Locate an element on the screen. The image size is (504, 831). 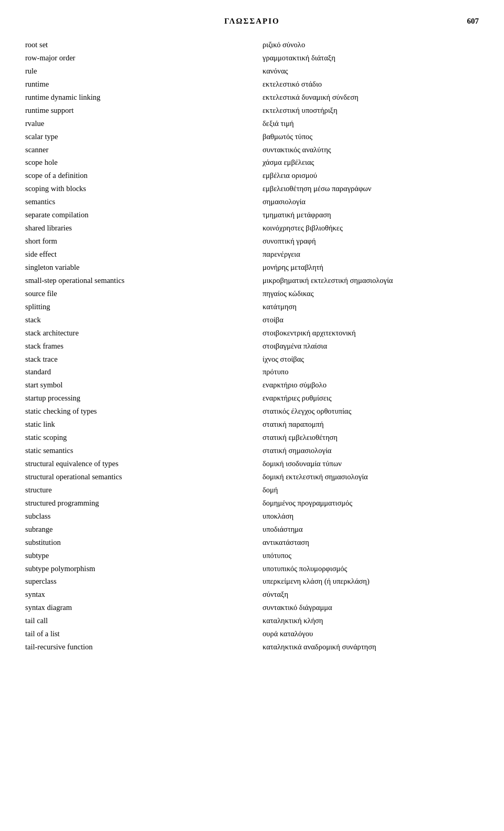
entry-translation: πηγαίος κώδικας is located at coordinates (288, 294).